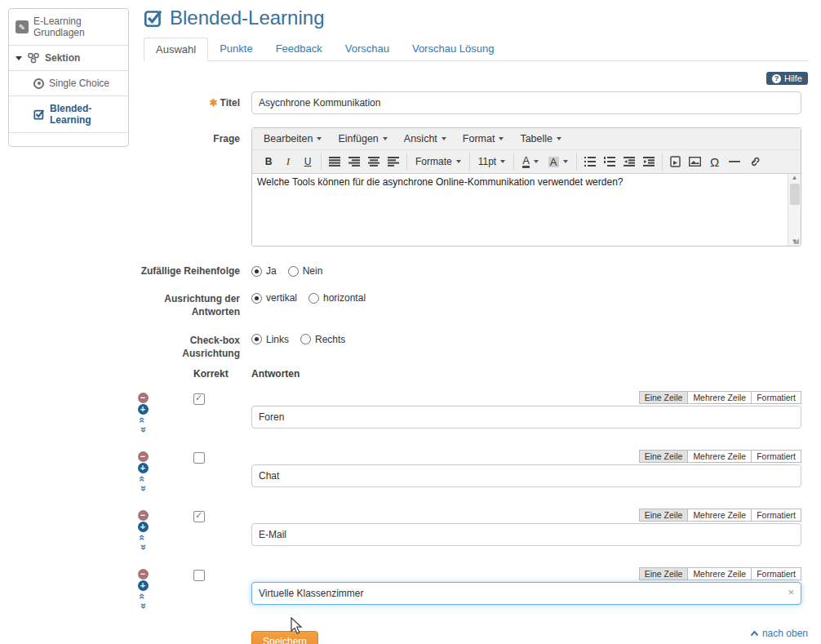 The height and width of the screenshot is (644, 821). Describe the element at coordinates (69, 83) in the screenshot. I see `sidebar-item-single-choice: Single Choice` at that location.